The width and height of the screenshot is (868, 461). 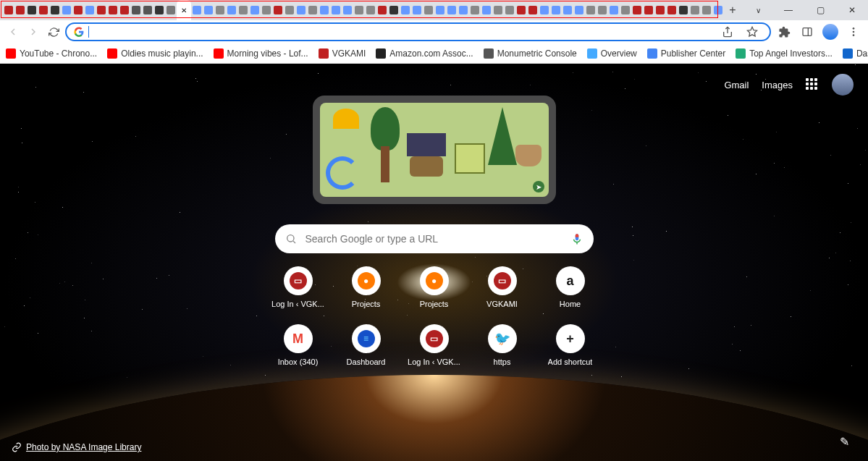 What do you see at coordinates (752, 32) in the screenshot?
I see `star-icon` at bounding box center [752, 32].